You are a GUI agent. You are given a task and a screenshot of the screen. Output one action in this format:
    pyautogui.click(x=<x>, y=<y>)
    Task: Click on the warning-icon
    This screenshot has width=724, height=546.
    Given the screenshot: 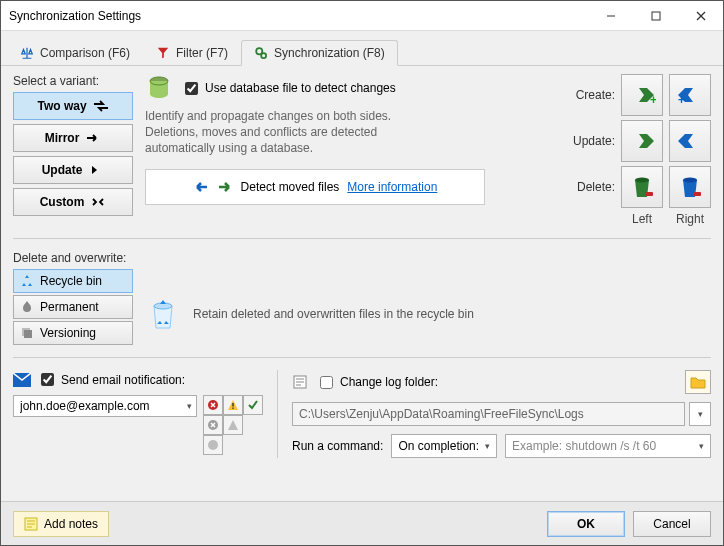 What is the action you would take?
    pyautogui.click(x=233, y=405)
    